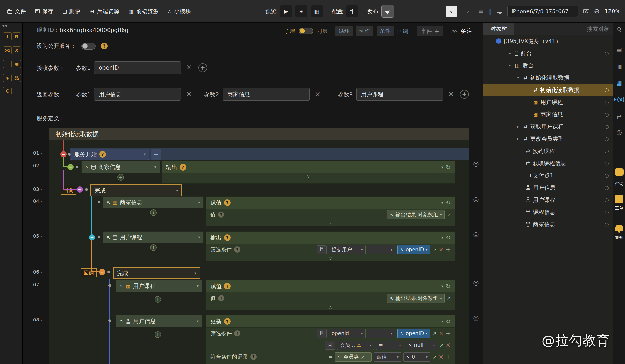  I want to click on layer-toggle, so click(306, 31).